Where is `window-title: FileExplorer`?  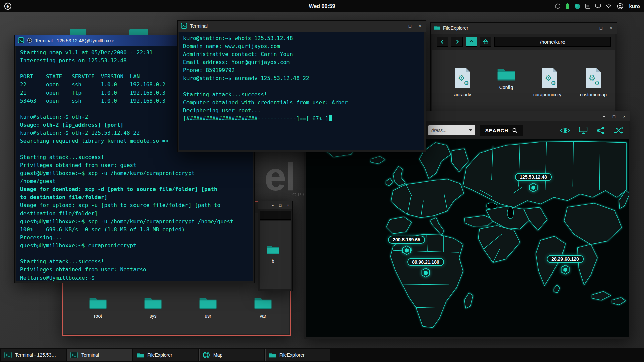
window-title: FileExplorer is located at coordinates (455, 28).